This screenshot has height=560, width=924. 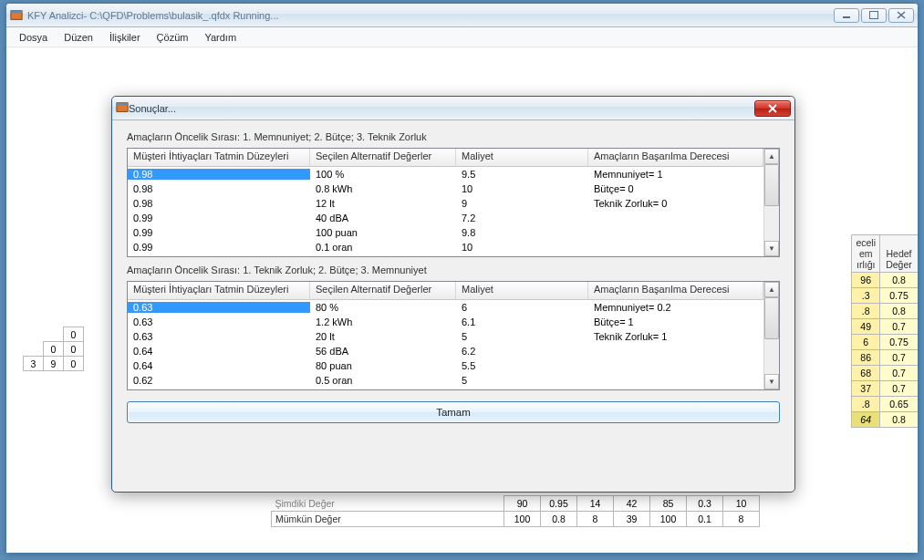 What do you see at coordinates (33, 37) in the screenshot?
I see `menu-dosya: Dosya` at bounding box center [33, 37].